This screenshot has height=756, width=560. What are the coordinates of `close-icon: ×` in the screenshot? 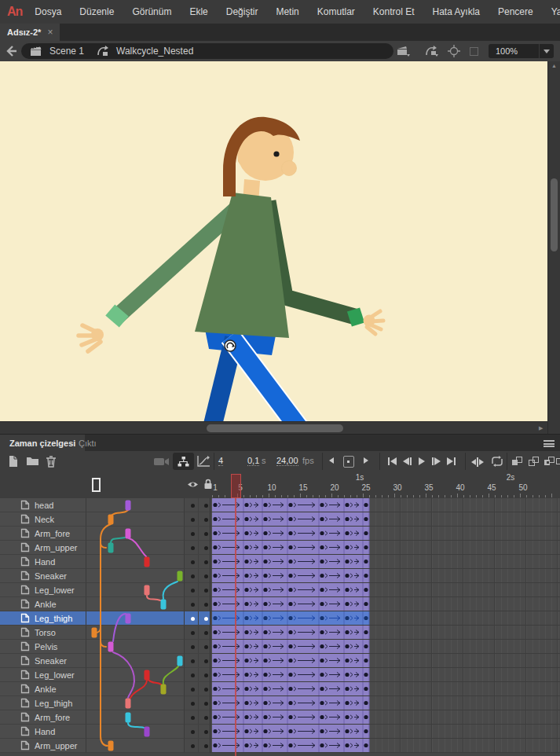 It's located at (50, 32).